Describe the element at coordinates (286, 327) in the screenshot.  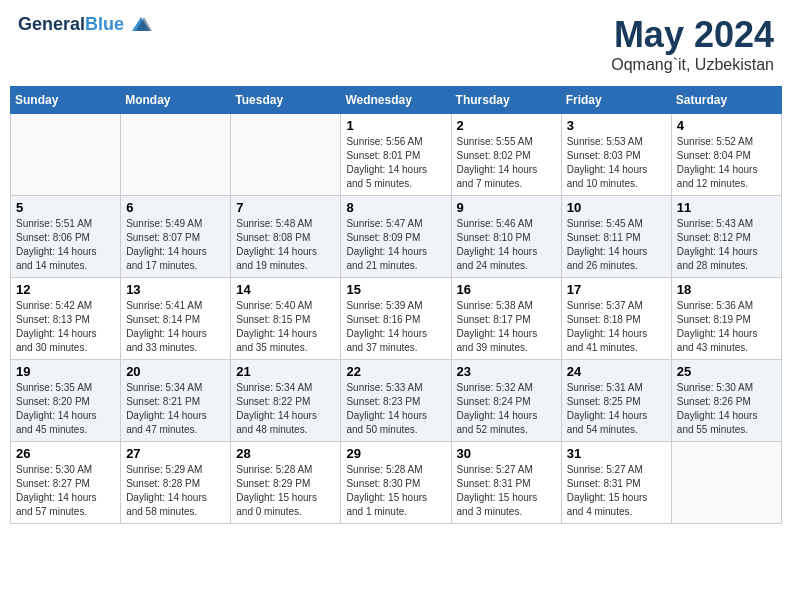
I see `day-info: Sunrise: 5:40 AMSunset: 8:15 PMDaylight:…` at that location.